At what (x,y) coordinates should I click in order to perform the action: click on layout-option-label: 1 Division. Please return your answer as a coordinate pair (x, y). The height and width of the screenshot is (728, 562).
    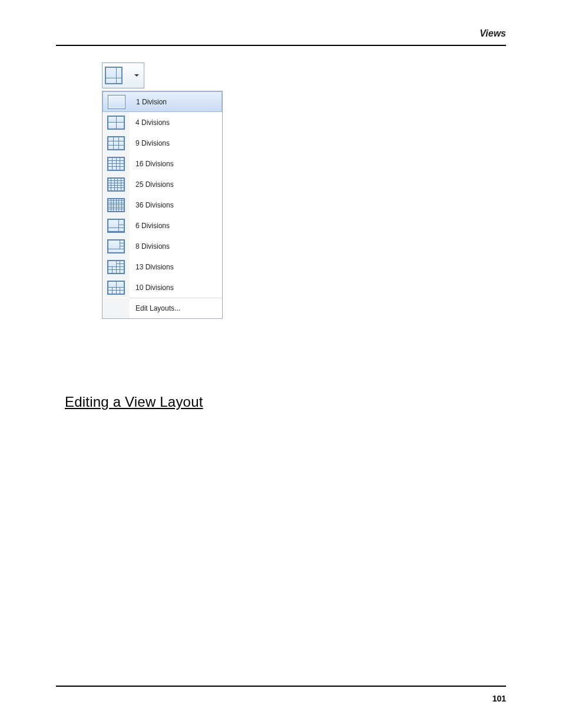
    Looking at the image, I should click on (148, 102).